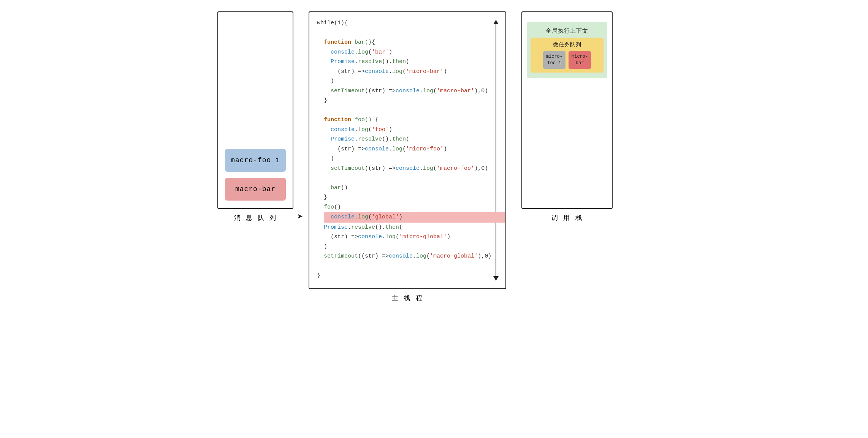  Describe the element at coordinates (580, 60) in the screenshot. I see `microtask-bar: micro-bar` at that location.